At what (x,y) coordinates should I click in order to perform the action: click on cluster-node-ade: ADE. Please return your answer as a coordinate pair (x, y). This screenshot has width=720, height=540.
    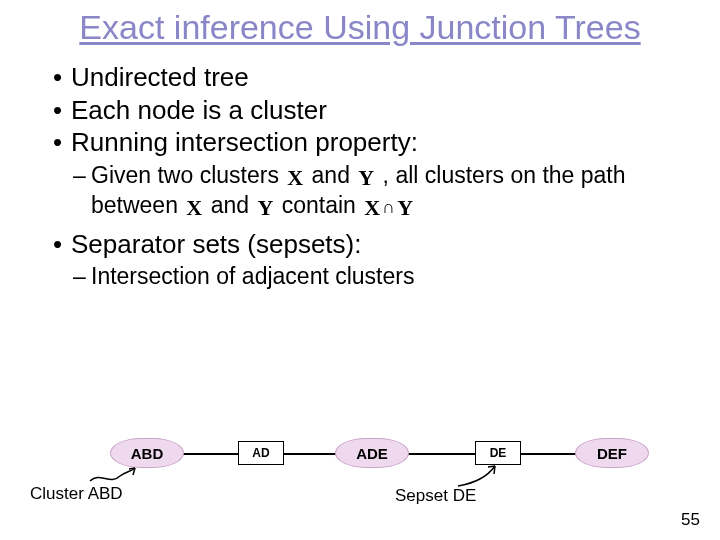
    Looking at the image, I should click on (372, 453).